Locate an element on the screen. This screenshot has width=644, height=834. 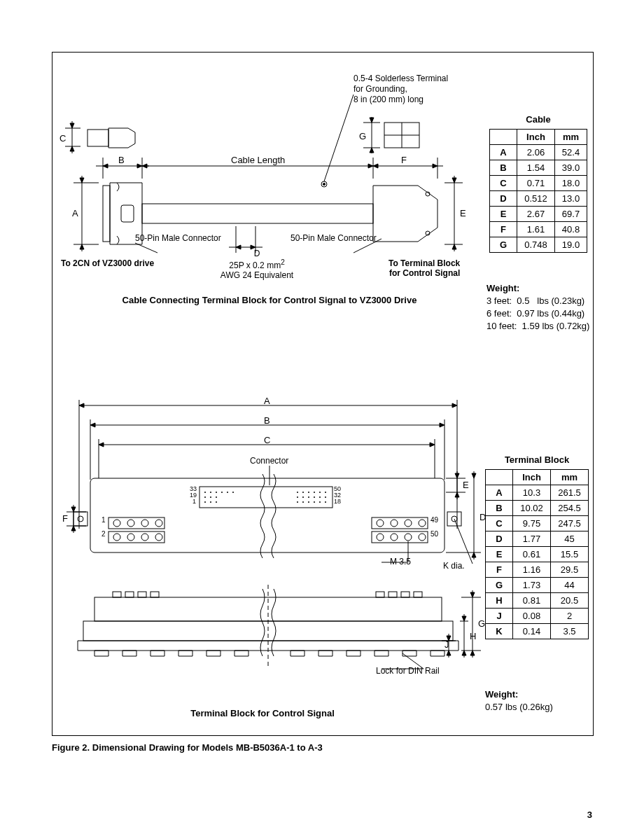
lbl-lock: Lock for DIN Rail is located at coordinates (407, 671).